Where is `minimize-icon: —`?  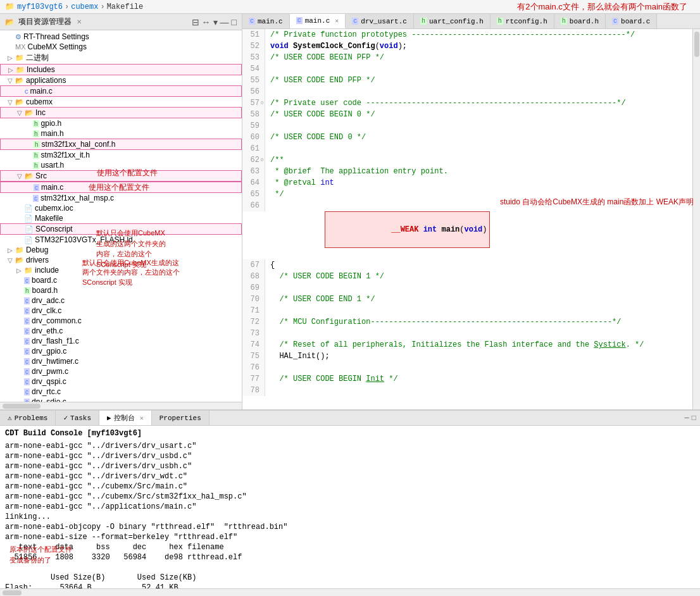
minimize-icon: — is located at coordinates (225, 22).